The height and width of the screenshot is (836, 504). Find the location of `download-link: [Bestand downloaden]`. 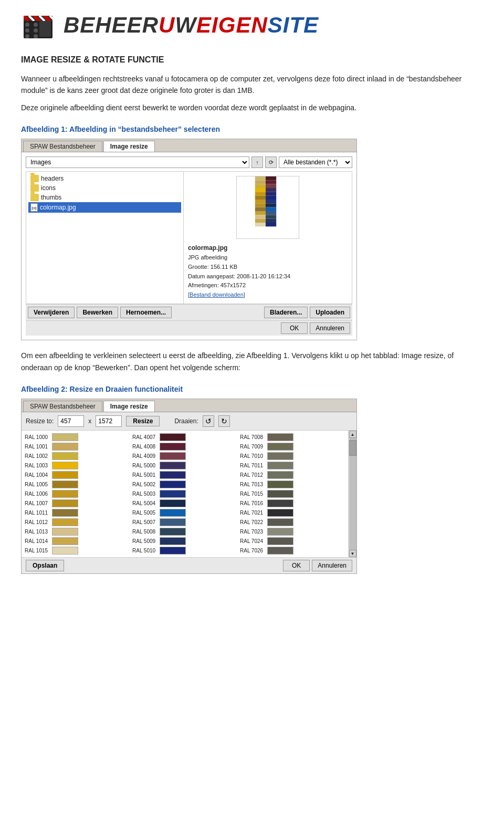

download-link: [Bestand downloaden] is located at coordinates (239, 295).